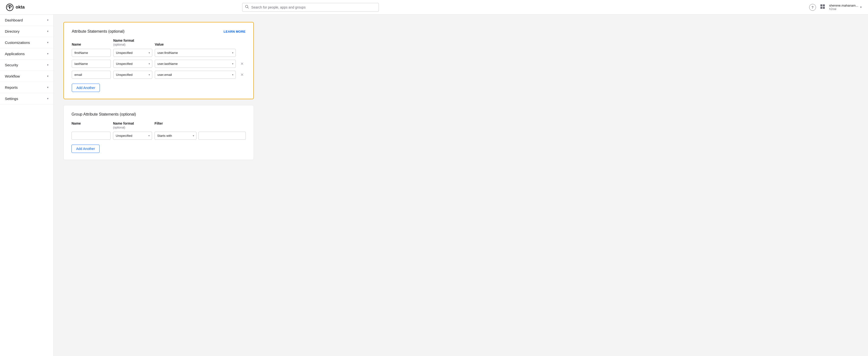 The height and width of the screenshot is (356, 868). Describe the element at coordinates (242, 64) in the screenshot. I see `remove-row-2-button: ✕` at that location.